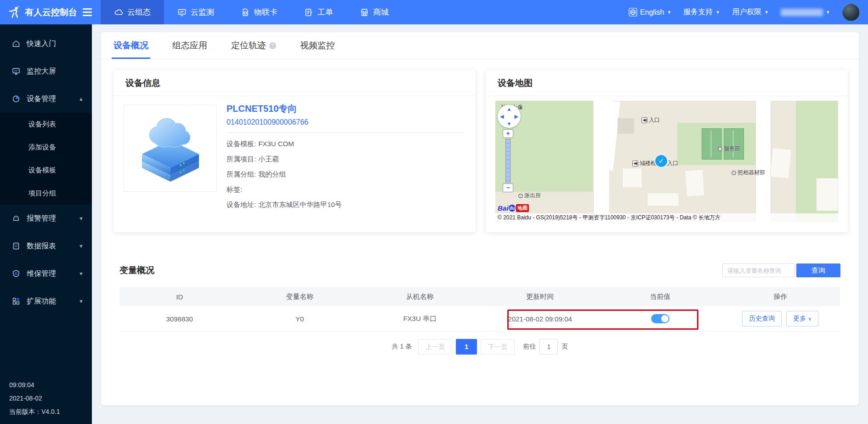 This screenshot has height=424, width=868. Describe the element at coordinates (46, 301) in the screenshot. I see `sidebar-item-extension-functions: 扩展功能 ▼` at that location.